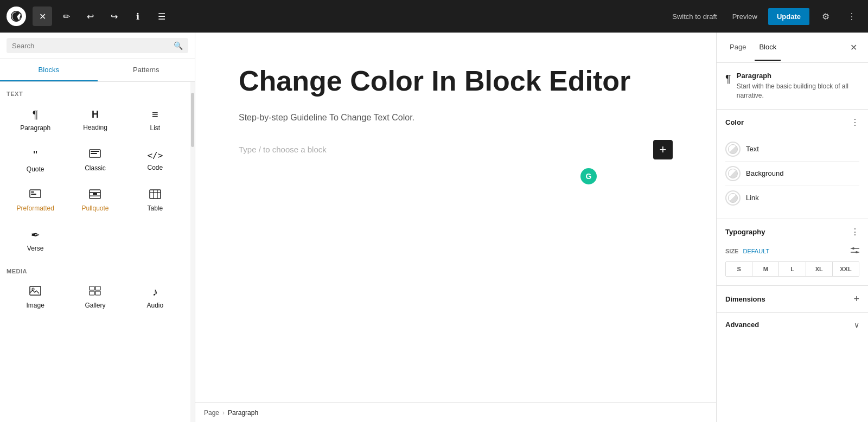  I want to click on color-swatch-link, so click(733, 198).